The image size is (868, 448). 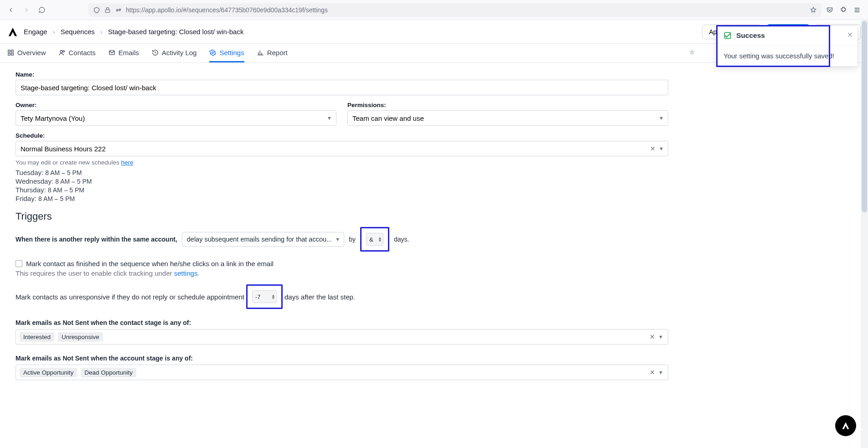 I want to click on owner-value, so click(x=176, y=118).